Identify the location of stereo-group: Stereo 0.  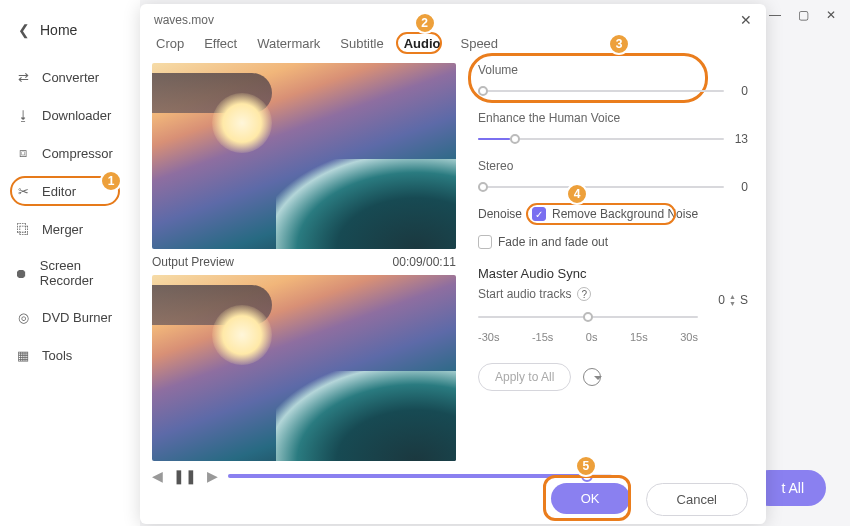
(613, 176).